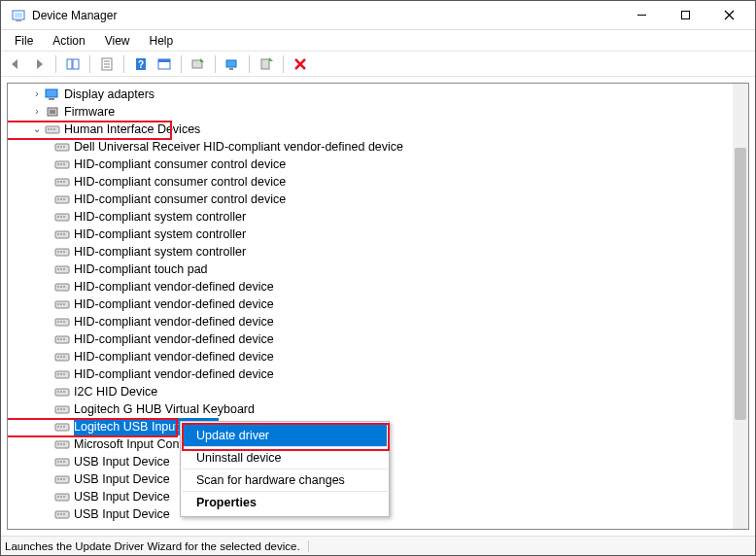 This screenshot has width=756, height=556. Describe the element at coordinates (285, 503) in the screenshot. I see `menu-item-properties: Properties` at that location.